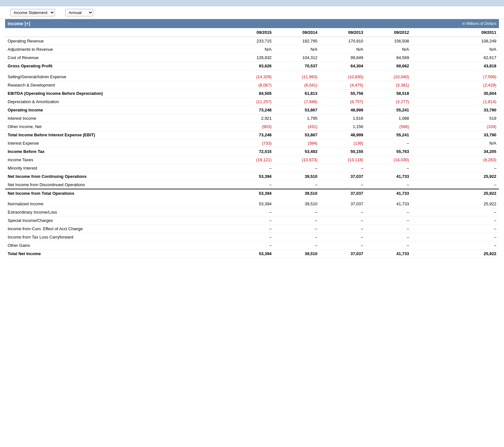 The image size is (504, 447). What do you see at coordinates (251, 33) in the screenshot?
I see `col-header-09/2015: 09/2015` at bounding box center [251, 33].